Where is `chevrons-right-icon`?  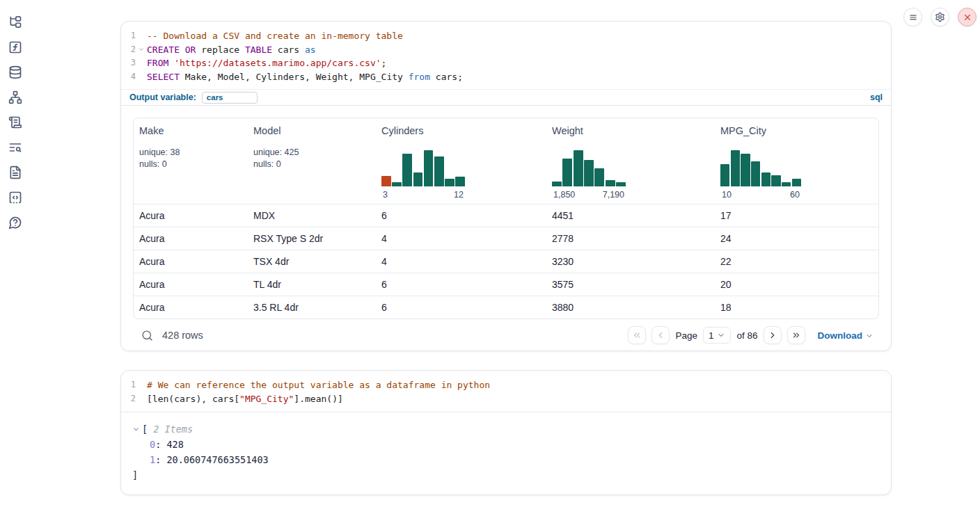 chevrons-right-icon is located at coordinates (796, 335).